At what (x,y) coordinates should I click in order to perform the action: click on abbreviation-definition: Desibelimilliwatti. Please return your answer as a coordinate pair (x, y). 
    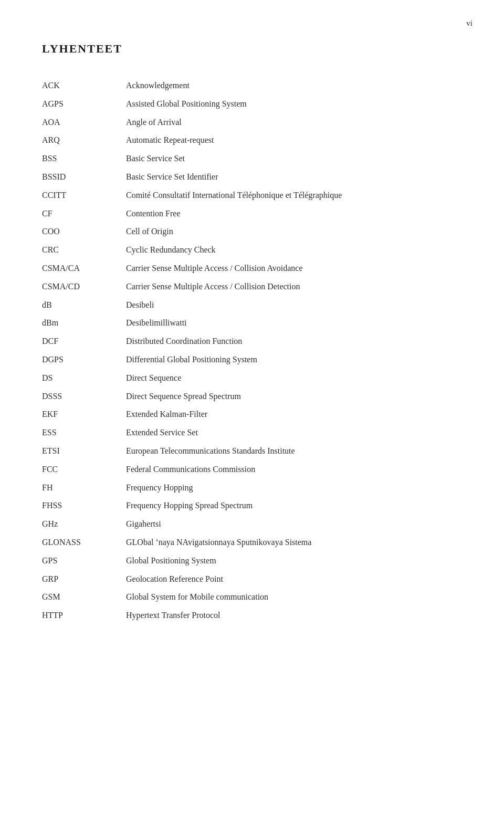
    Looking at the image, I should click on (294, 323).